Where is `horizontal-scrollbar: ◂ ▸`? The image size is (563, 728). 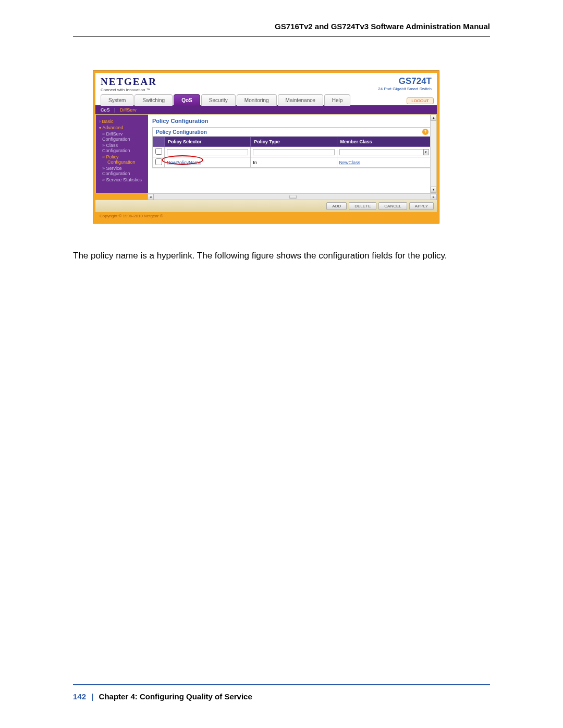
horizontal-scrollbar: ◂ ▸ is located at coordinates (292, 196).